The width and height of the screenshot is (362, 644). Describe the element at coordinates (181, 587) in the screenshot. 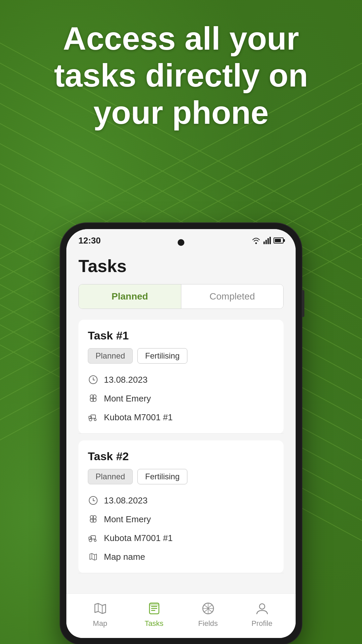

I see `content-spacer` at that location.